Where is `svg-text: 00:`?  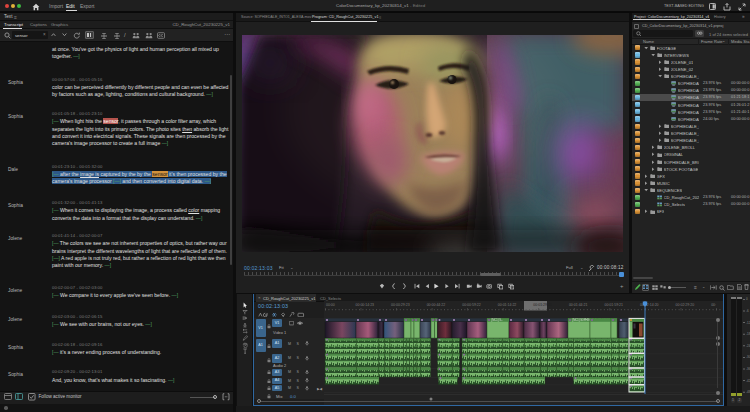
svg-text: 00: is located at coordinates (714, 305).